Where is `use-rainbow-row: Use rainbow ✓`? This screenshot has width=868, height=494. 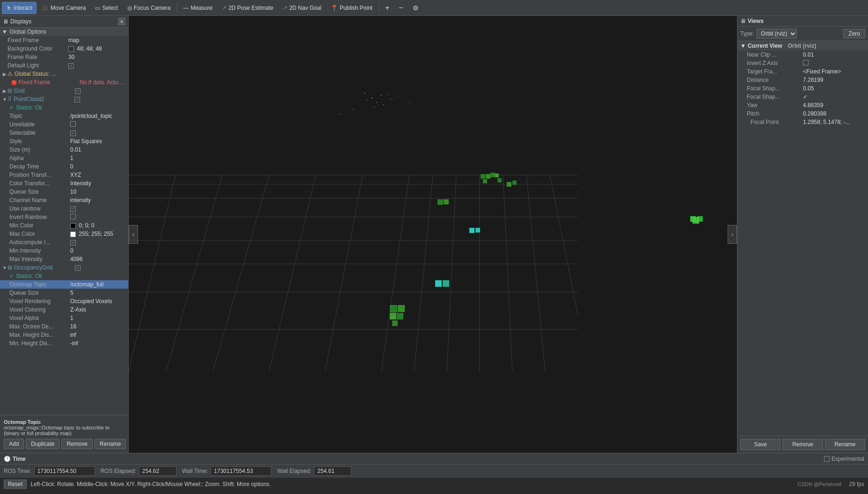
use-rainbow-row: Use rainbow ✓ is located at coordinates (64, 209).